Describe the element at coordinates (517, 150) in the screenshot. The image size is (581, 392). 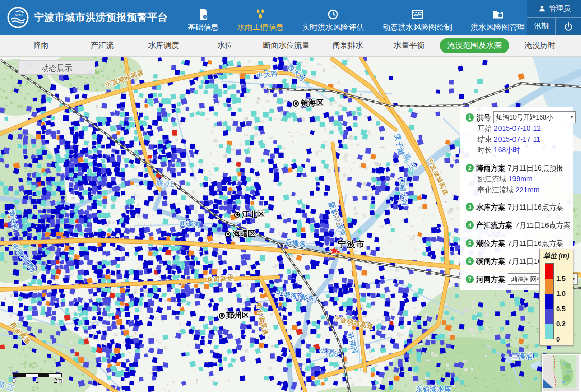
I see `duration-row: 时长 168小时` at that location.